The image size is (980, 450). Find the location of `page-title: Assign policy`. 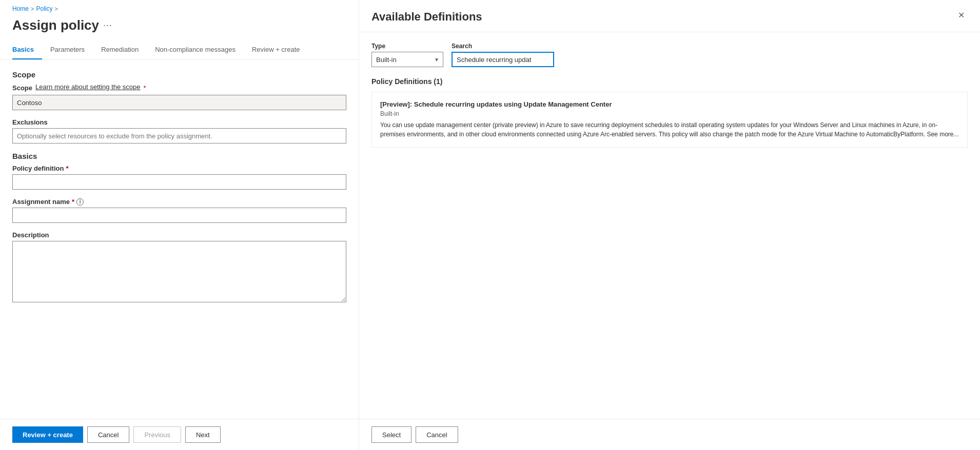

page-title: Assign policy is located at coordinates (55, 26).